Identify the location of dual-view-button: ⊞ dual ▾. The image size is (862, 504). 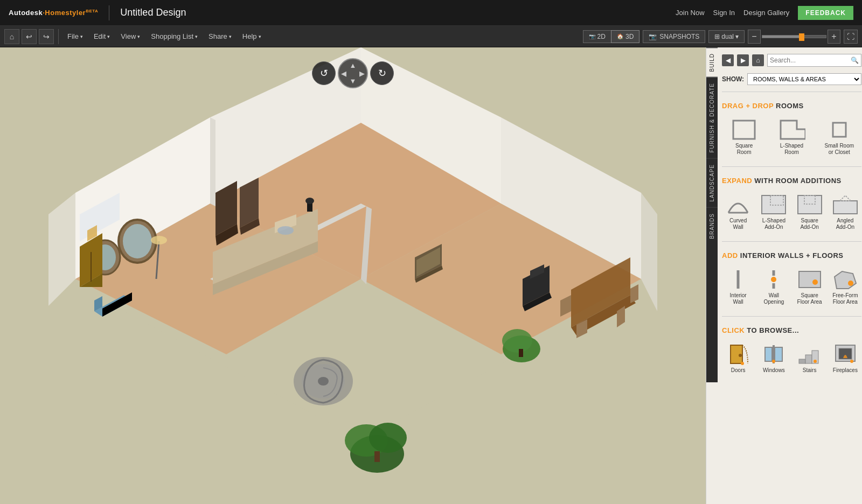
(726, 37).